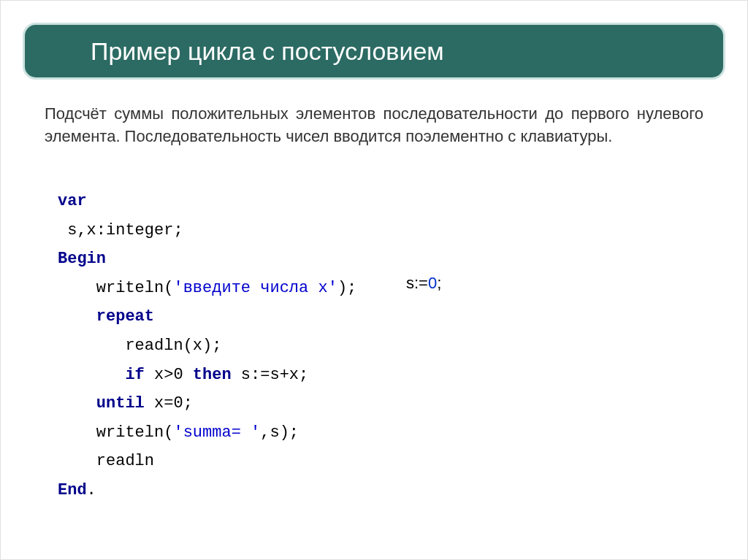 The image size is (748, 560). Describe the element at coordinates (72, 491) in the screenshot. I see `kw-end: End` at that location.